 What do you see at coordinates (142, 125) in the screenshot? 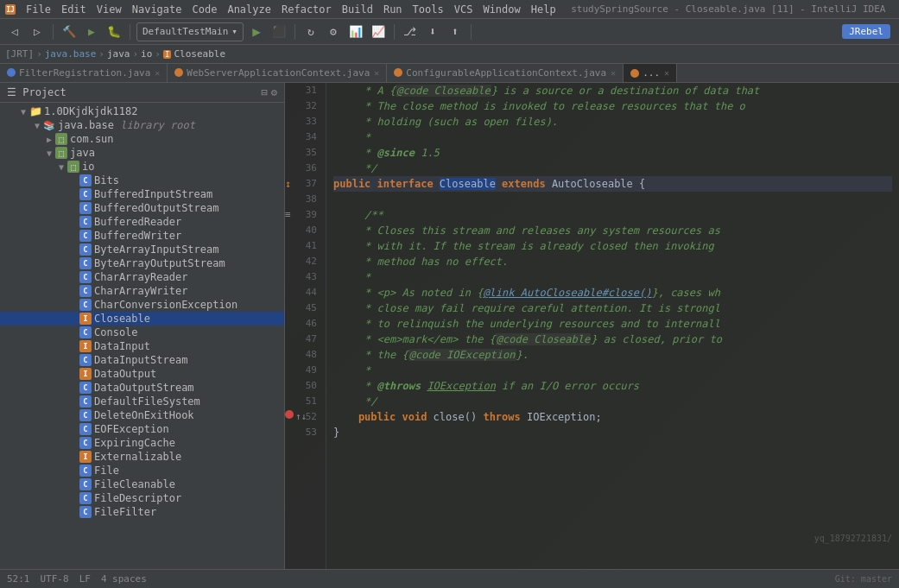
I see `tree-javabase: ▼ 📚 java.base library root` at bounding box center [142, 125].